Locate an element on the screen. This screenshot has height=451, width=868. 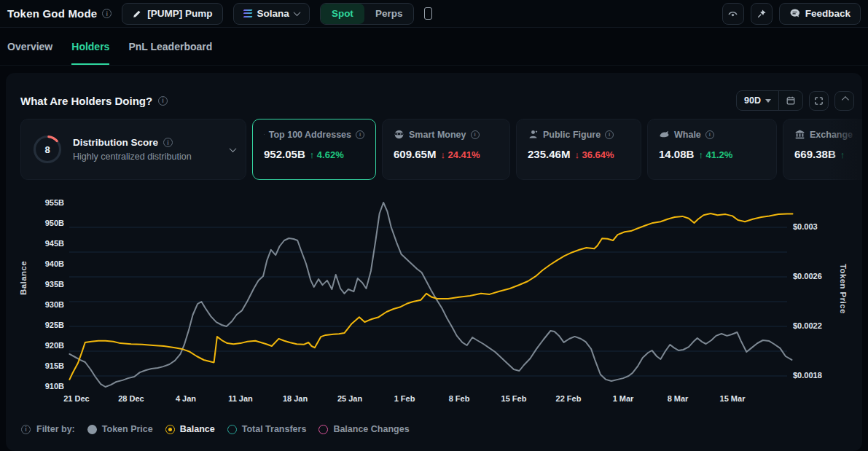
x-axis-tick: 28 Dec is located at coordinates (131, 399).